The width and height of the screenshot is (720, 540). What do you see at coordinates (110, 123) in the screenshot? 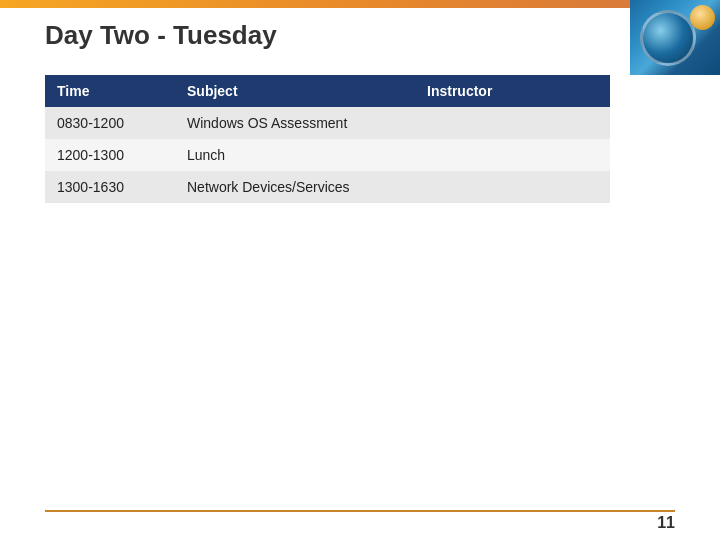
I see `row-1-time: 0830-1200` at bounding box center [110, 123].